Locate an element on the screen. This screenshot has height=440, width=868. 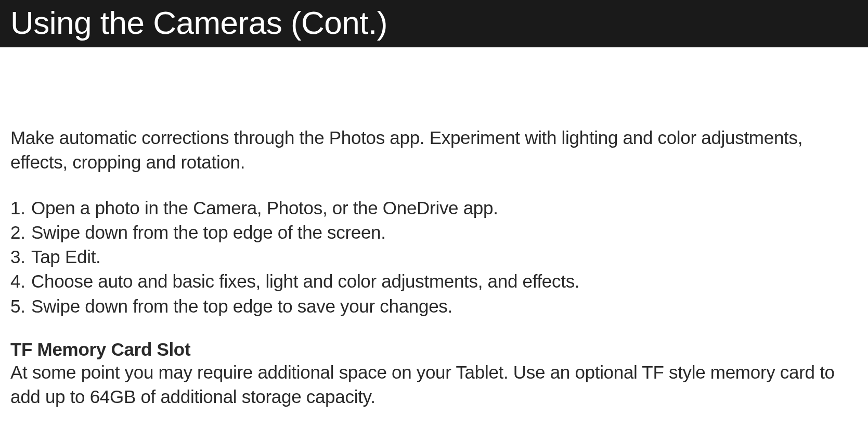
step-number: 2. is located at coordinates (21, 232).